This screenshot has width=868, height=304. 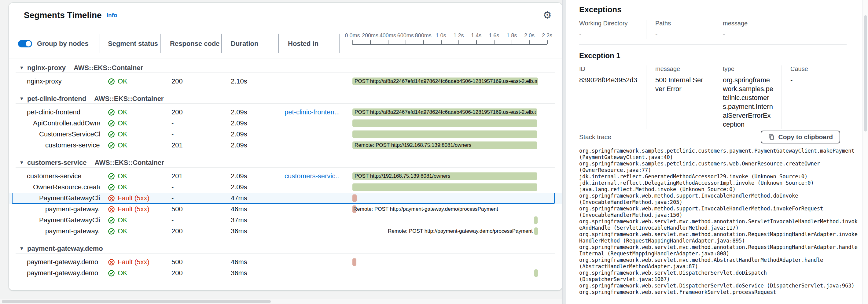 I want to click on vertical-scrollbar-thumb, so click(x=865, y=73).